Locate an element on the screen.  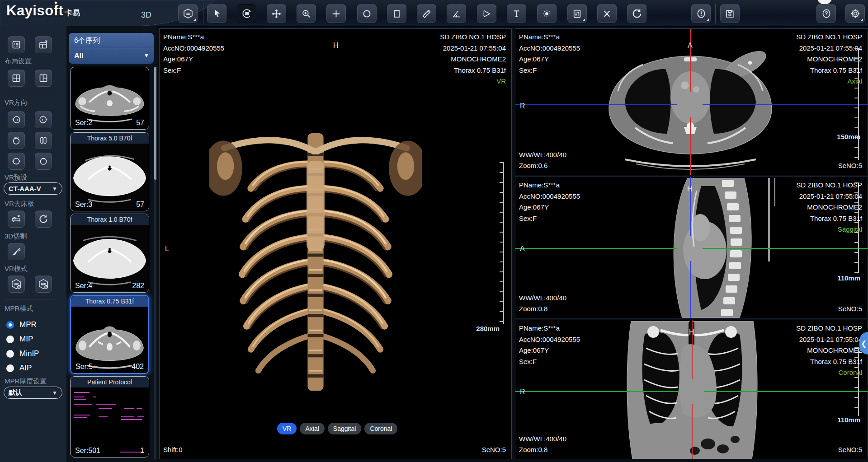
toolbar-button-text is located at coordinates (516, 14).